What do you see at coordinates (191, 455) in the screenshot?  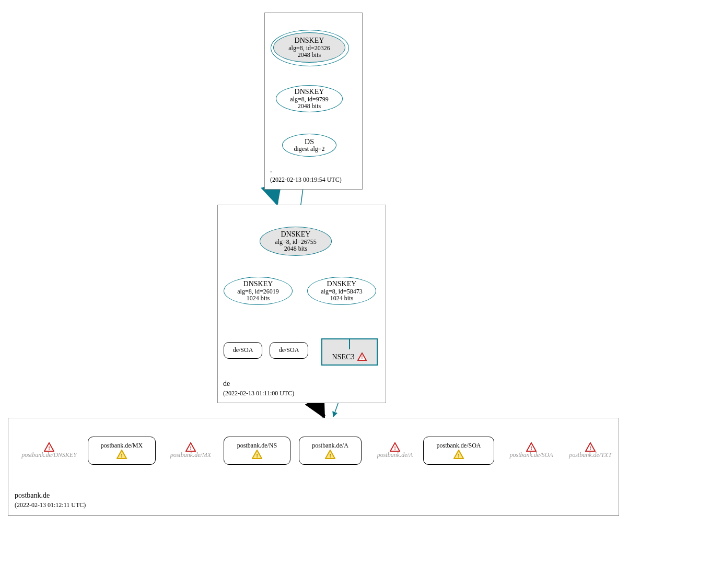 I see `leaf-mx-err-label: postbank.de/MX` at bounding box center [191, 455].